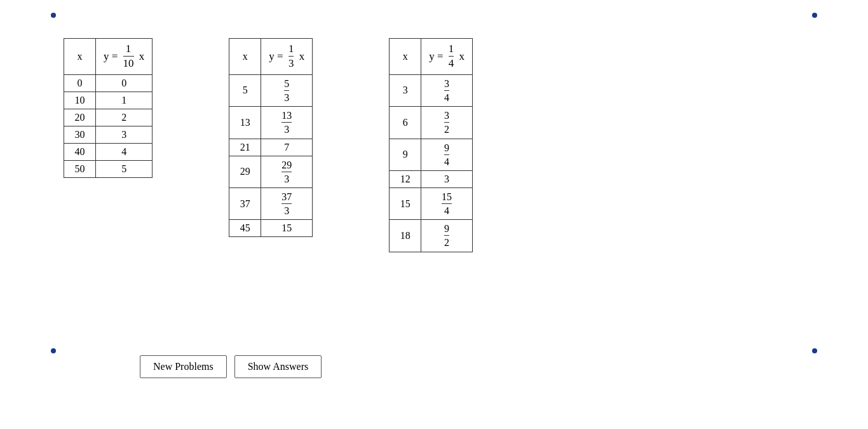 Image resolution: width=868 pixels, height=429 pixels. I want to click on table-row: 553, so click(271, 90).